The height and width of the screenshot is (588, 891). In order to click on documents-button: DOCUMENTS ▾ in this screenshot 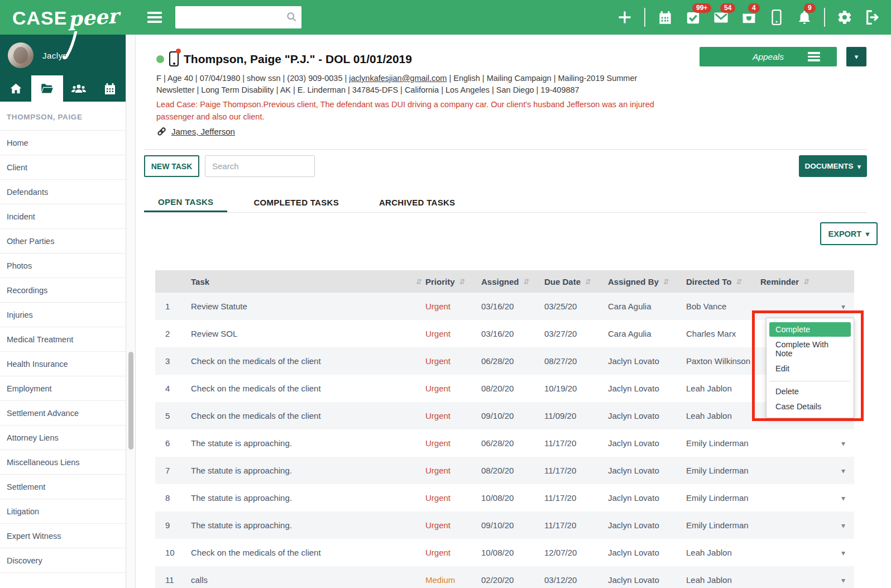, I will do `click(833, 166)`.